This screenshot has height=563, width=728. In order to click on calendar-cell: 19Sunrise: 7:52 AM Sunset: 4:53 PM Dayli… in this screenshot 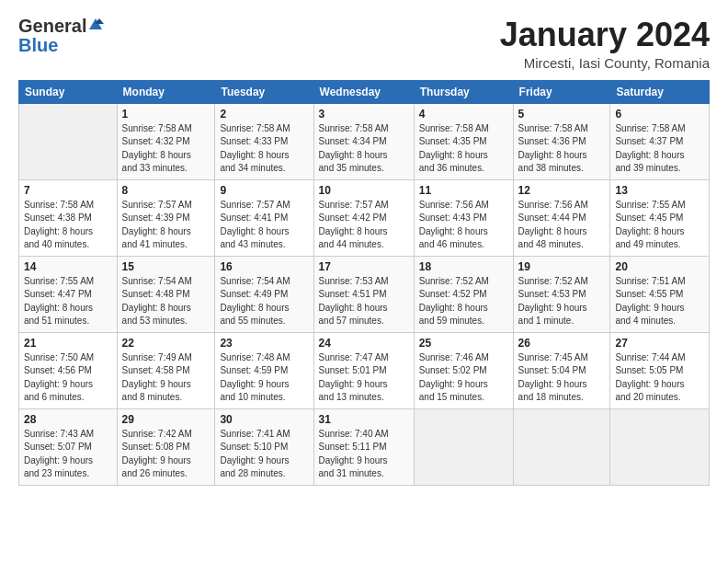, I will do `click(562, 294)`.